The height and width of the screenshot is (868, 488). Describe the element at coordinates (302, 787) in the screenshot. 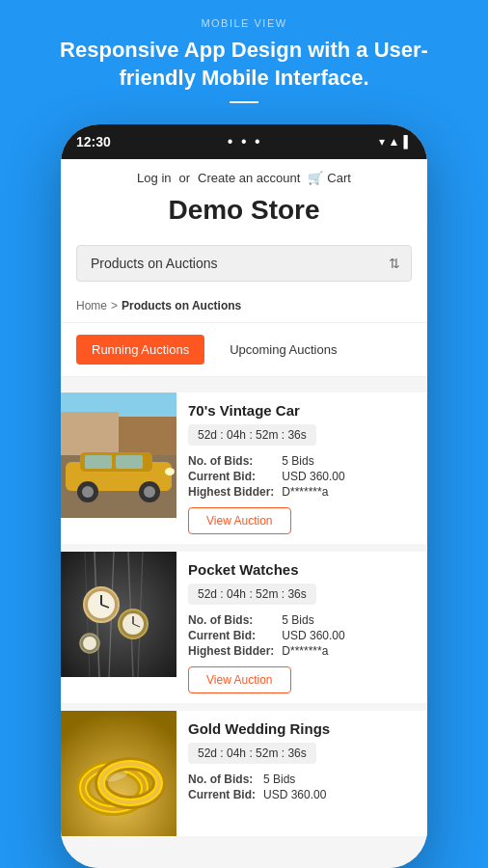

I see `auction-details-rings: No. of Bids: 5 Bids Current Bid: USD 360…` at that location.